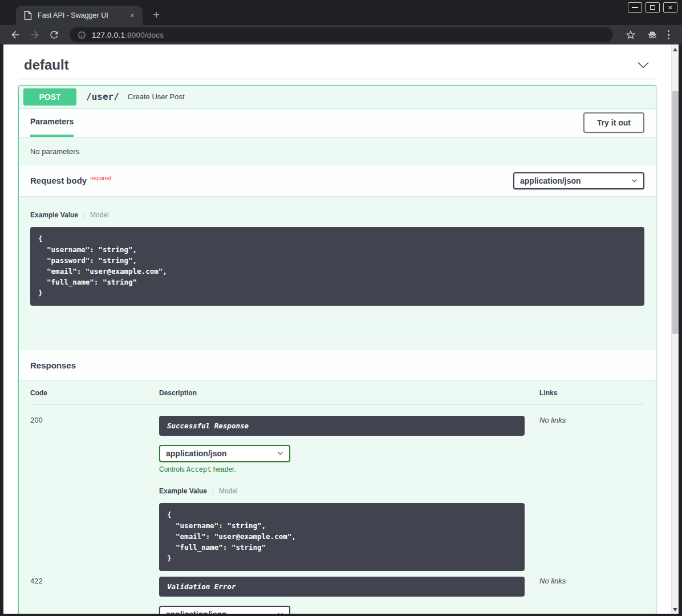  I want to click on page-scrollbar, so click(675, 329).